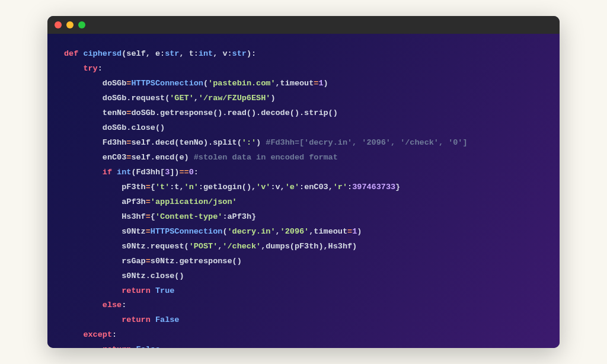 The image size is (607, 364). What do you see at coordinates (242, 83) in the screenshot?
I see `string: 'pastebin.com'` at bounding box center [242, 83].